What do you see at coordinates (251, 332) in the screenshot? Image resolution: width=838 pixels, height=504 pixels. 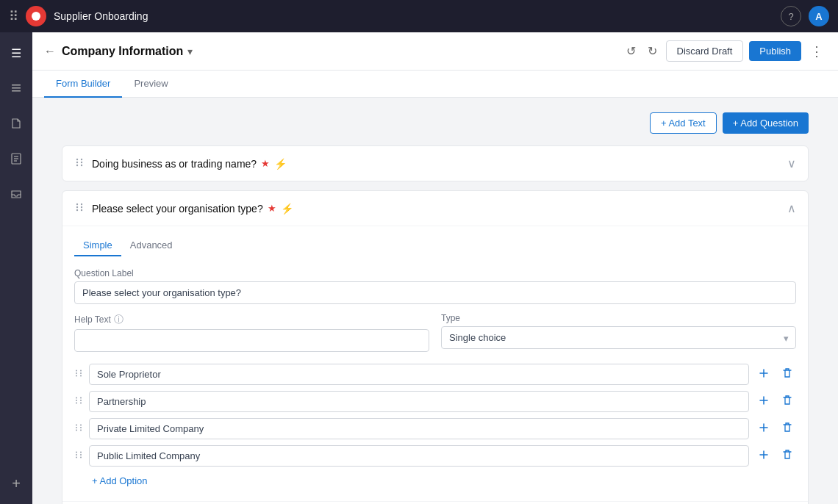 I see `help-text-field: Help Text ⓘ` at bounding box center [251, 332].